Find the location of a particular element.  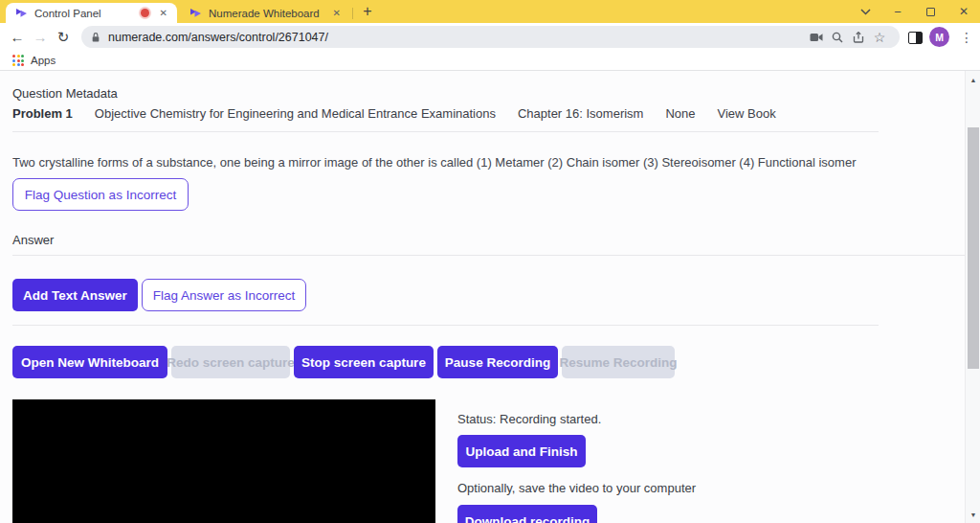

tab-numerade-whiteboard: Numerade Whiteboard ✕ is located at coordinates (266, 13).